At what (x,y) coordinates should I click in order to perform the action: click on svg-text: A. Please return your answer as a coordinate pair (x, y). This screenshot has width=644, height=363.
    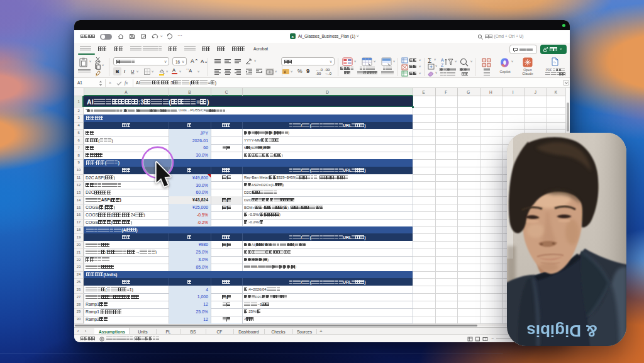
    Looking at the image, I should click on (443, 60).